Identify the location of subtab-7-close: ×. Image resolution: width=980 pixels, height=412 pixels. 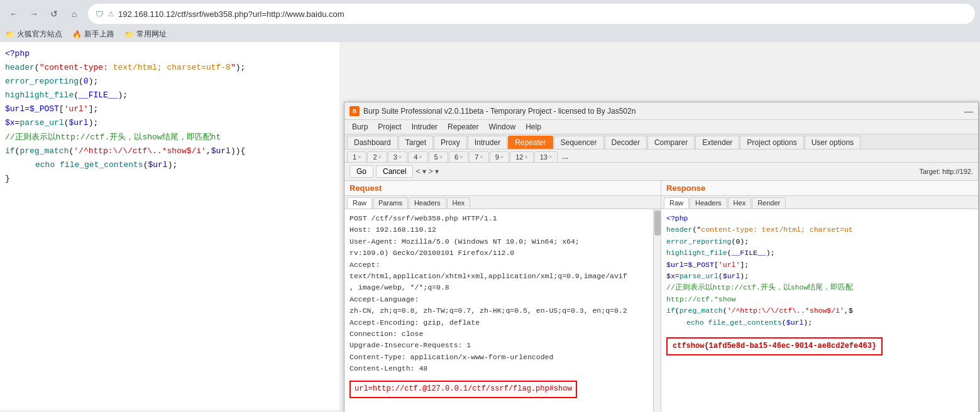
(482, 157).